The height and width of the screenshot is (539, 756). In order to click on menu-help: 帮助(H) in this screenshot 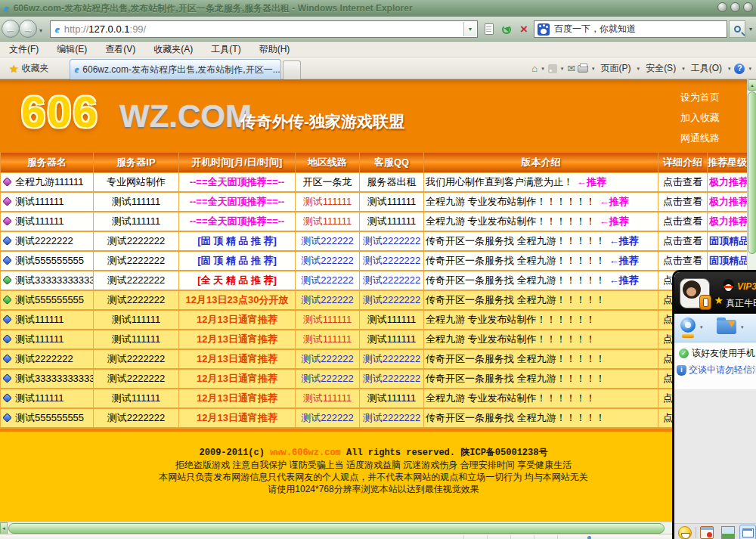, I will do `click(275, 50)`.